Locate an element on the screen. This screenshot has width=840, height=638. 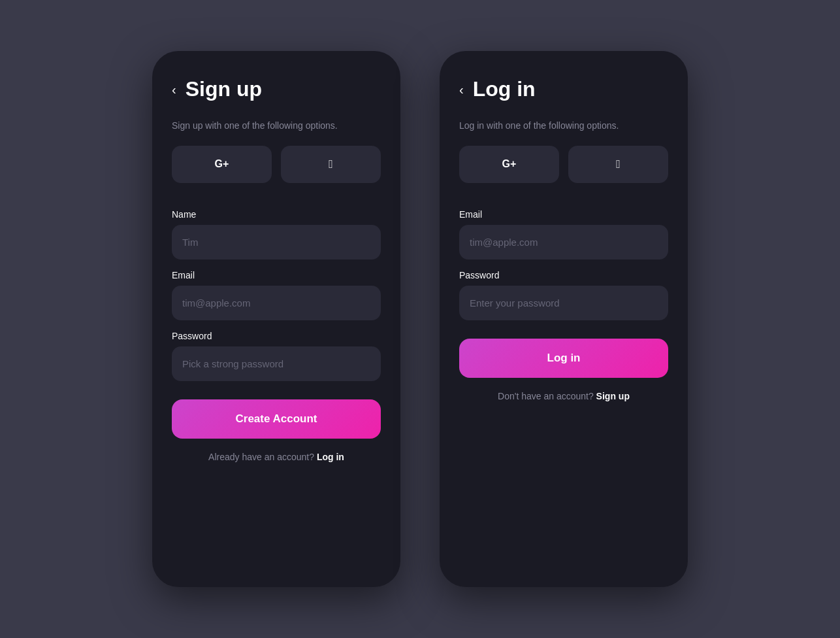
signup-google-button: G+ is located at coordinates (222, 165).